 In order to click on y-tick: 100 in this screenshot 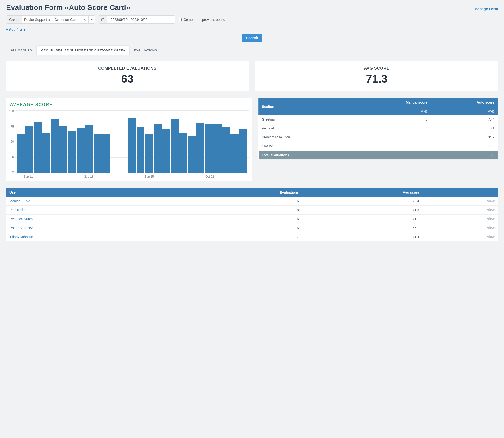, I will do `click(11, 111)`.